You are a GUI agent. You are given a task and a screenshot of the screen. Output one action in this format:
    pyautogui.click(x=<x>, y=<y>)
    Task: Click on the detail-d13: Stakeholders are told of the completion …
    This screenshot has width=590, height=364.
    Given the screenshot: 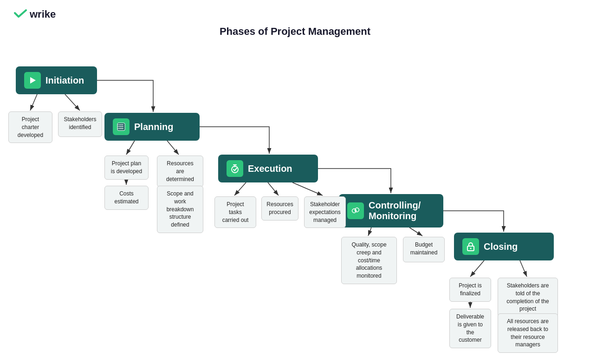 What is the action you would take?
    pyautogui.click(x=528, y=297)
    